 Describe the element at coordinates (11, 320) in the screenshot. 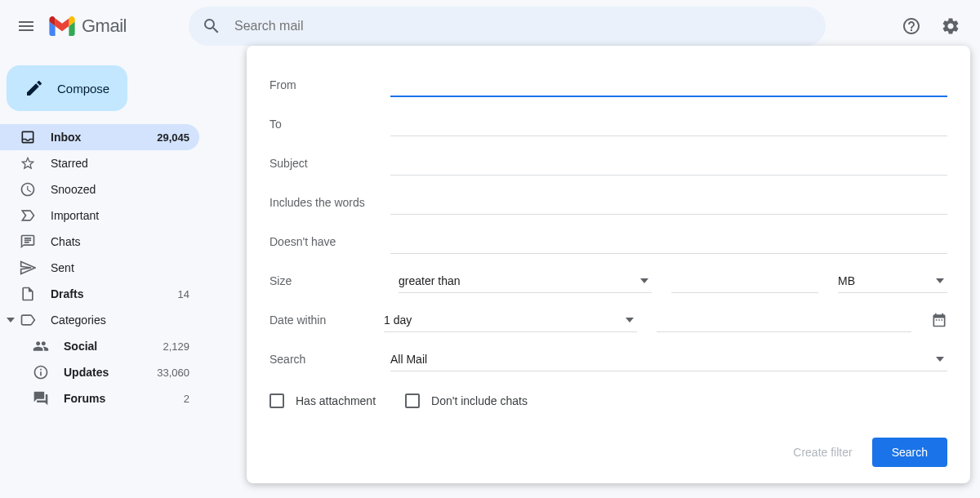

I see `caret-down-icon` at that location.